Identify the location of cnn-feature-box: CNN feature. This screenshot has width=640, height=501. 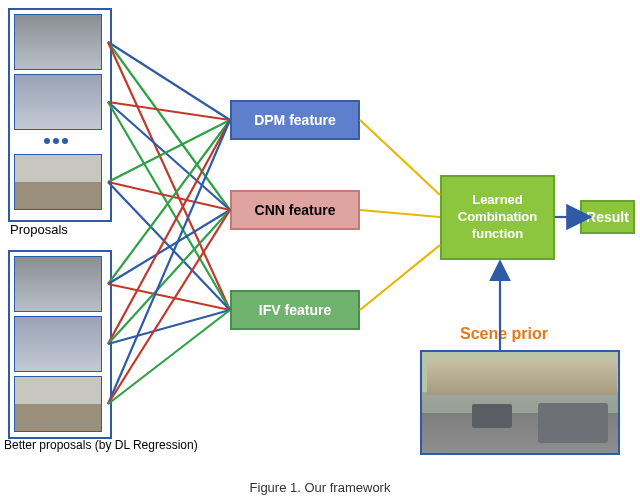
(295, 210).